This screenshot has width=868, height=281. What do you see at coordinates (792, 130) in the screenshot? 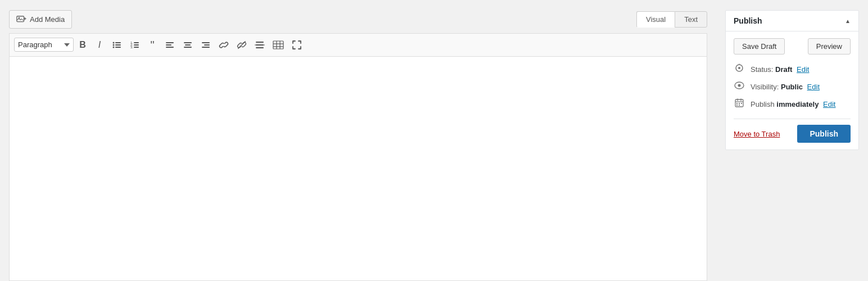
I see `publish-footer: Move to Trash Publish` at bounding box center [792, 130].